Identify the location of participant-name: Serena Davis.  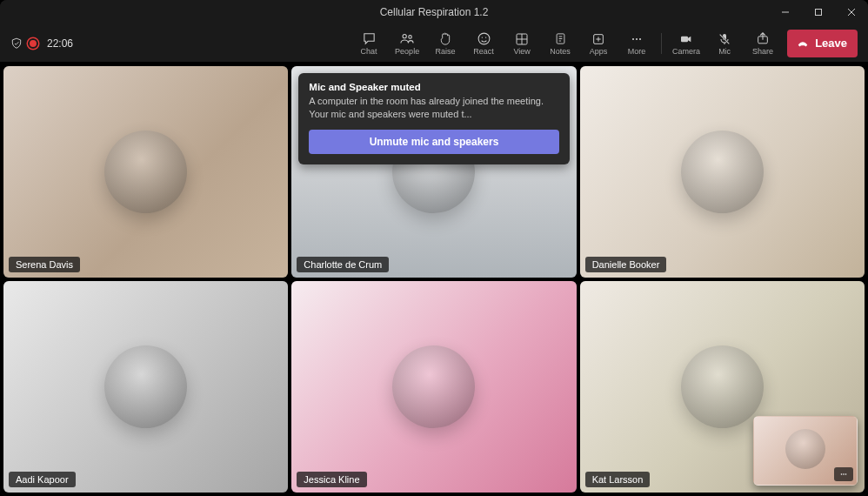
(44, 265).